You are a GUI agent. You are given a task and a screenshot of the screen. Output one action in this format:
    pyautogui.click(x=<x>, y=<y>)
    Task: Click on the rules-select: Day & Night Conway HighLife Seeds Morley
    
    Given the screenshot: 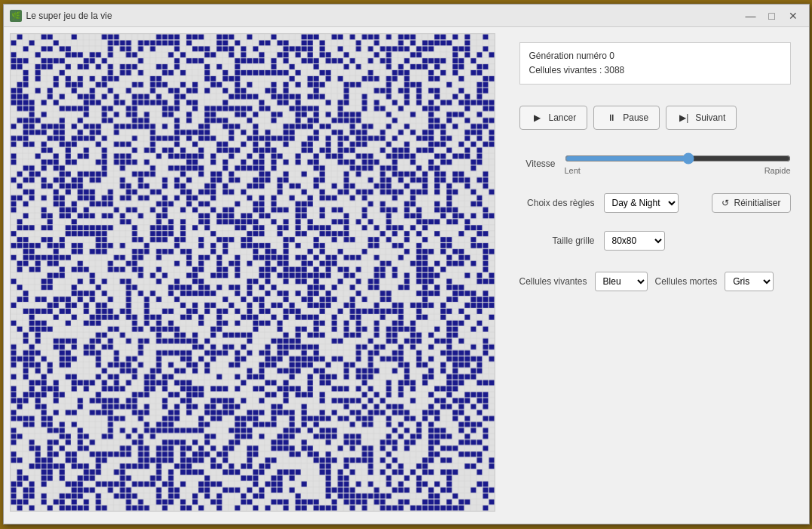 What is the action you would take?
    pyautogui.click(x=641, y=203)
    